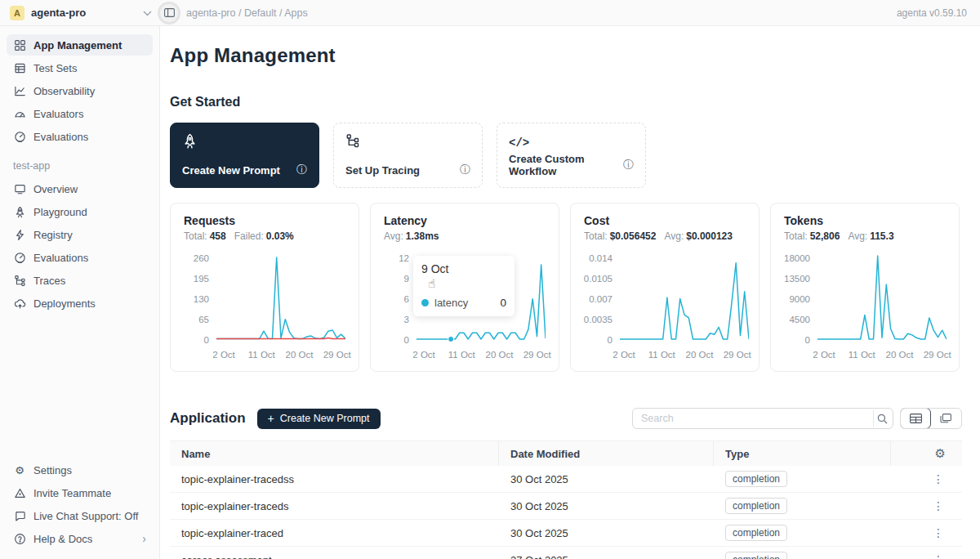  Describe the element at coordinates (566, 418) in the screenshot. I see `application-header: Application + Create New Prompt` at that location.